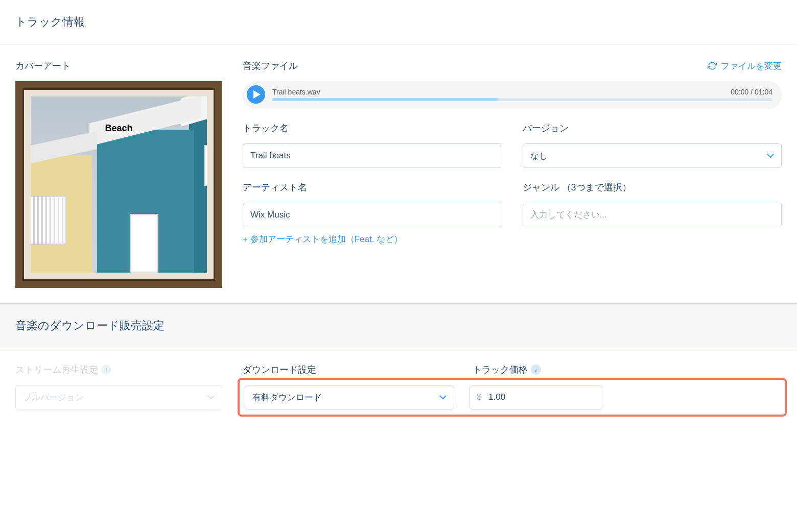 The height and width of the screenshot is (532, 797). Describe the element at coordinates (500, 370) in the screenshot. I see `track-price-label: トラック価格` at that location.